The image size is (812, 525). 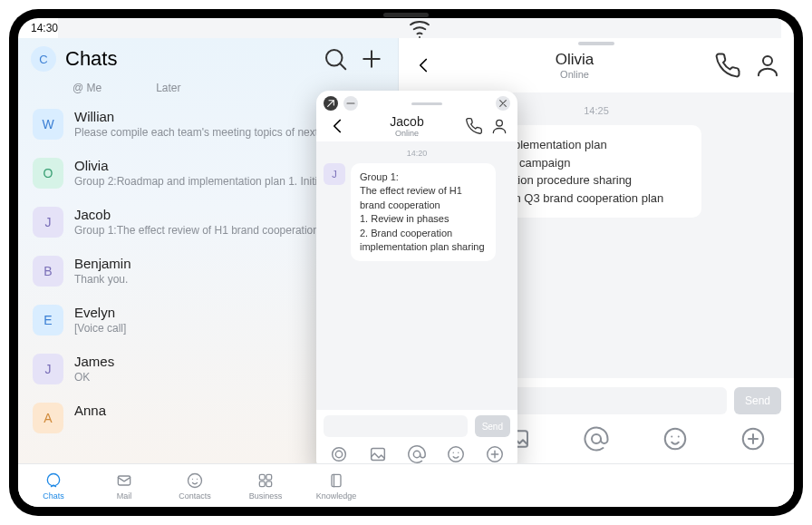 What do you see at coordinates (337, 126) in the screenshot?
I see `float-back-button` at bounding box center [337, 126].